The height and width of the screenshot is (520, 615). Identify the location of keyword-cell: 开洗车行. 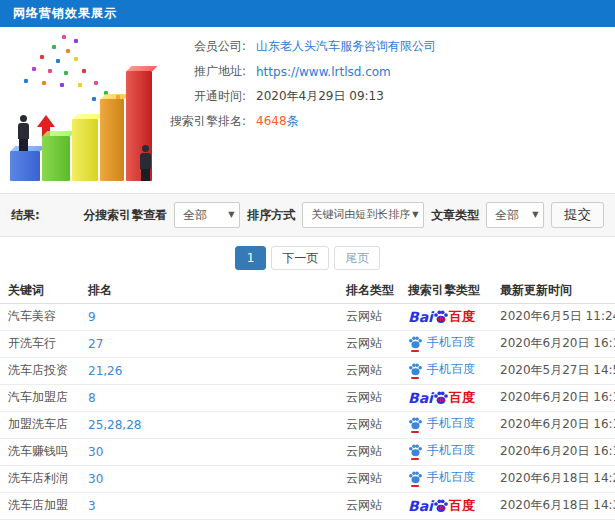
(42, 344).